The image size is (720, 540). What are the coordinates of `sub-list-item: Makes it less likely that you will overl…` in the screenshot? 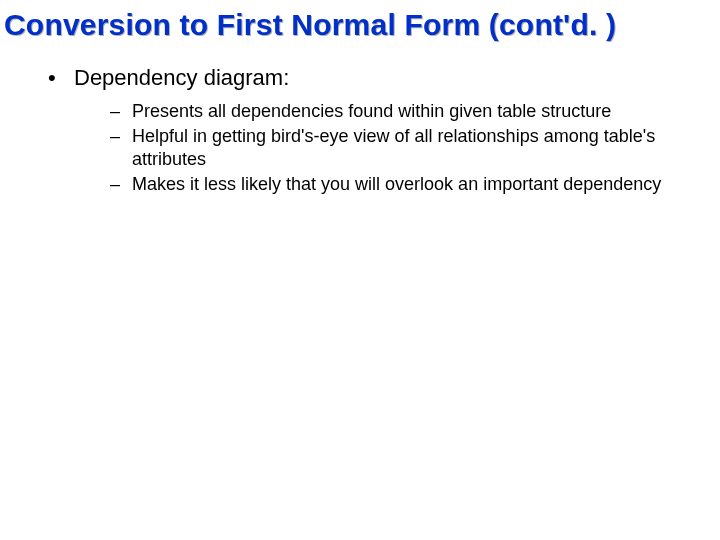 It's located at (400, 184).